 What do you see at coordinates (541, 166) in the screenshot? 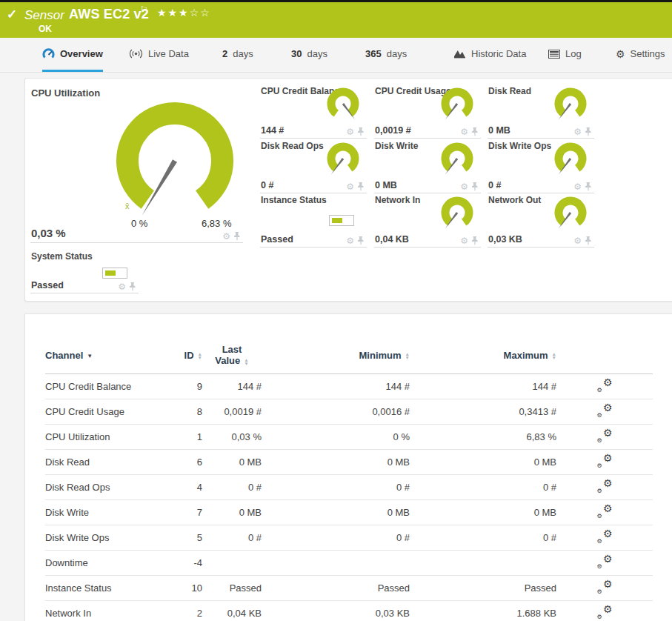
I see `gauge-panel-disk-write-ops: Disk Write Ops 0 # ⚙` at bounding box center [541, 166].